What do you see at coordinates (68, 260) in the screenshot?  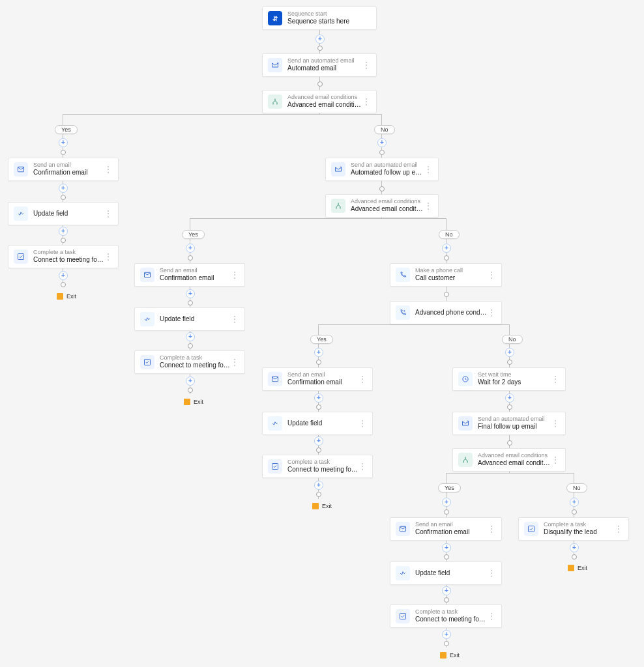 I see `node-title: Connect to meeting for product demo r…` at bounding box center [68, 260].